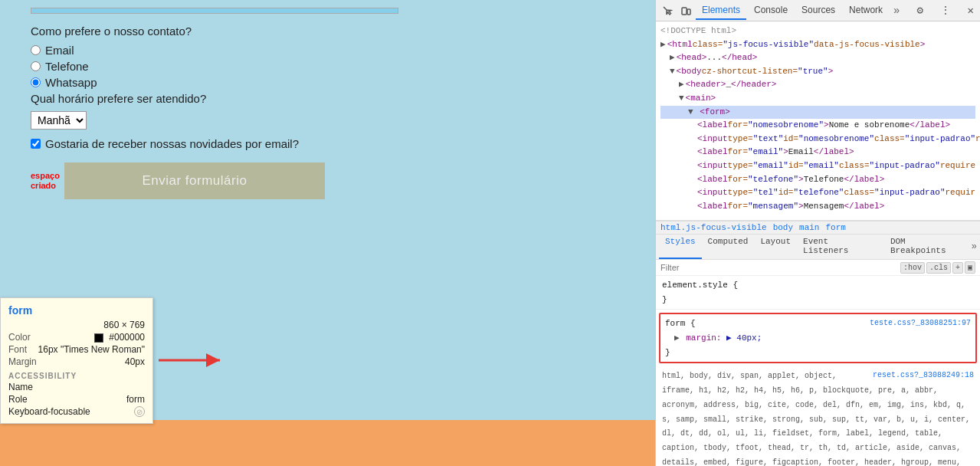 Image resolution: width=980 pixels, height=466 pixels. Describe the element at coordinates (99, 338) in the screenshot. I see `color-swatch` at that location.